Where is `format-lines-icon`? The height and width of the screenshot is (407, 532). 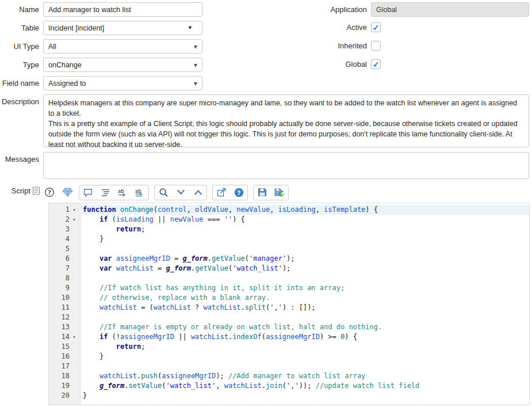 format-lines-icon is located at coordinates (106, 192).